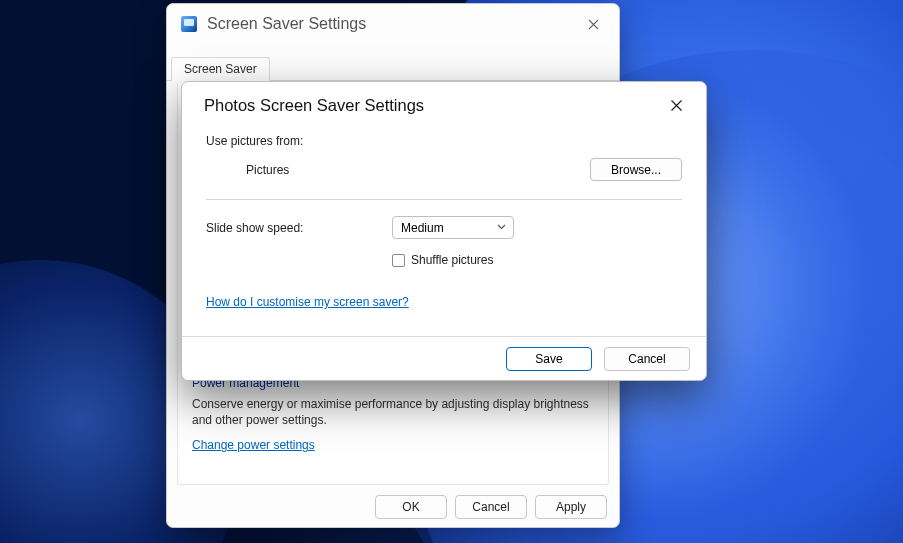  What do you see at coordinates (308, 302) in the screenshot?
I see `help-link: How do I customise my screen saver?` at bounding box center [308, 302].